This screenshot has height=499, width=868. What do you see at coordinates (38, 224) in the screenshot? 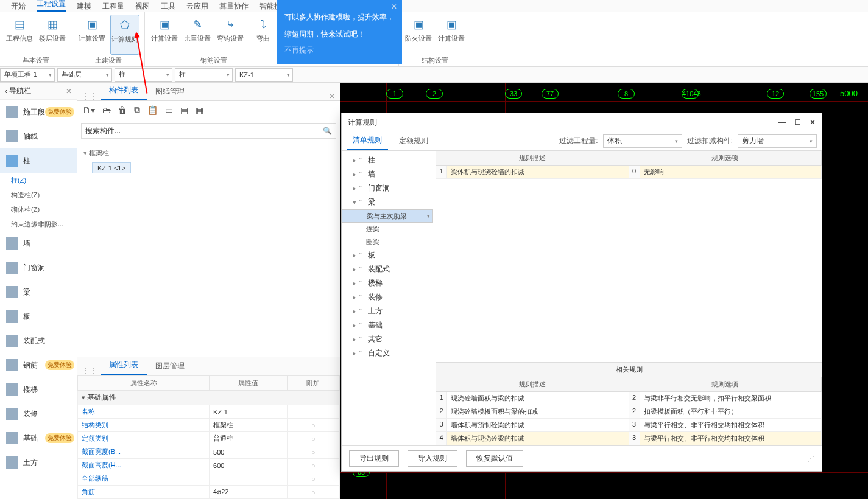
I see `sub-yueshu: 约束边缘非阴影...` at bounding box center [38, 224].